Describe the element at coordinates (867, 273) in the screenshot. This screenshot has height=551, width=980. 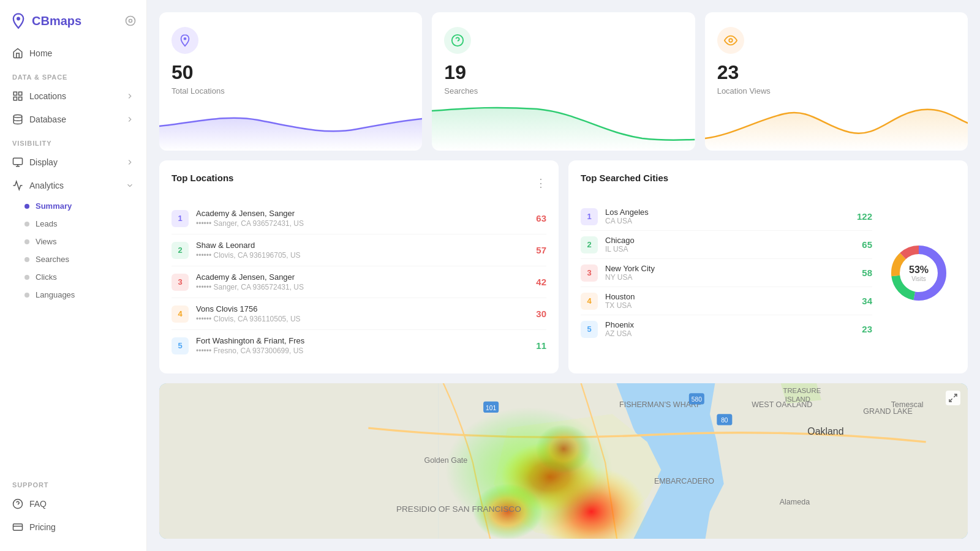
I see `city-count: 58` at that location.